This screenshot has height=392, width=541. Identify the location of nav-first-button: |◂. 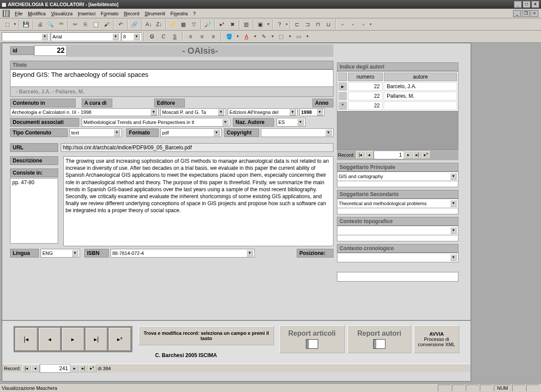
(361, 155).